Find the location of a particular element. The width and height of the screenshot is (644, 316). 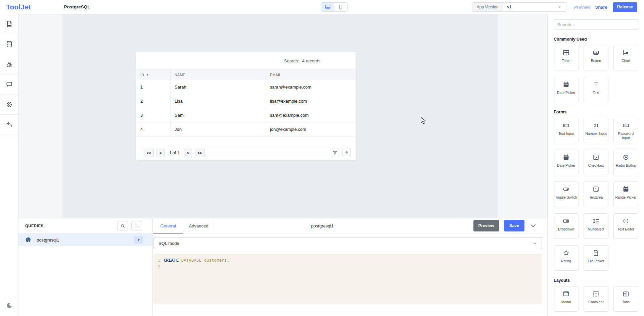

desktop-icon is located at coordinates (328, 7).